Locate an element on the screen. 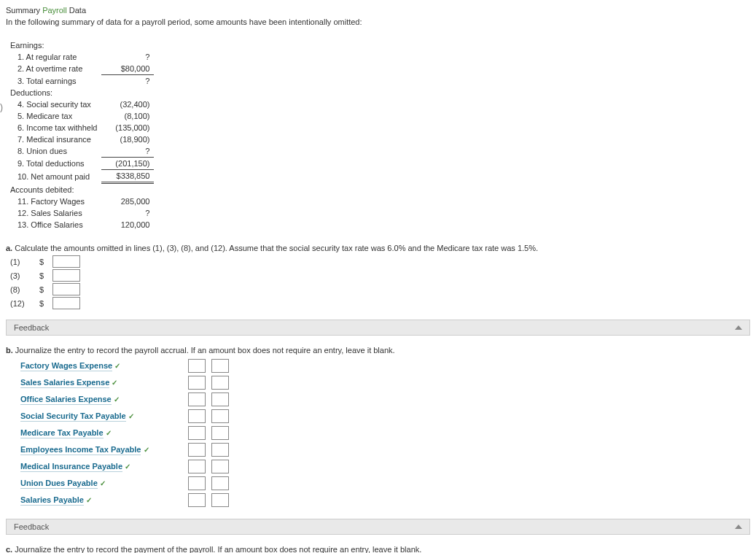 This screenshot has width=756, height=553. row-11-label: 11. Factory Wages is located at coordinates (54, 201).